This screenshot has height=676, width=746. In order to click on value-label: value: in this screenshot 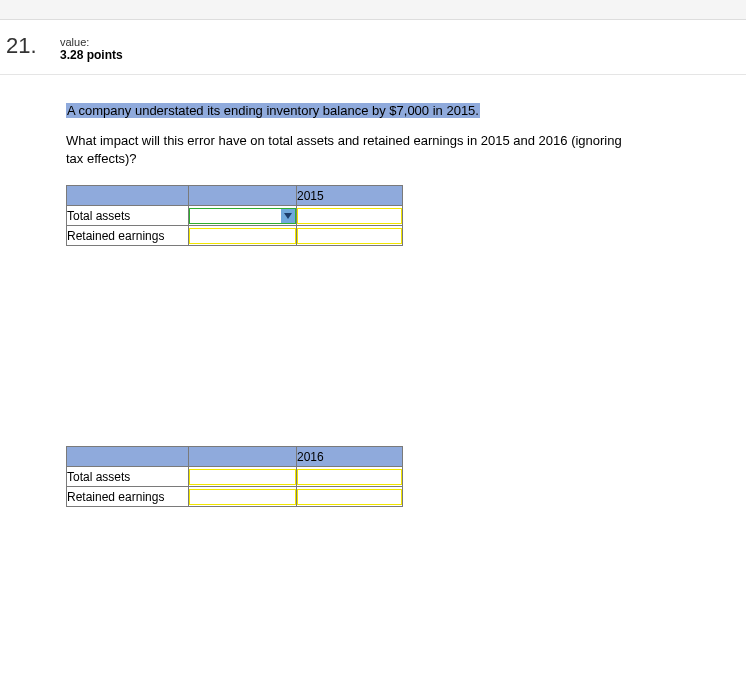, I will do `click(92, 42)`.